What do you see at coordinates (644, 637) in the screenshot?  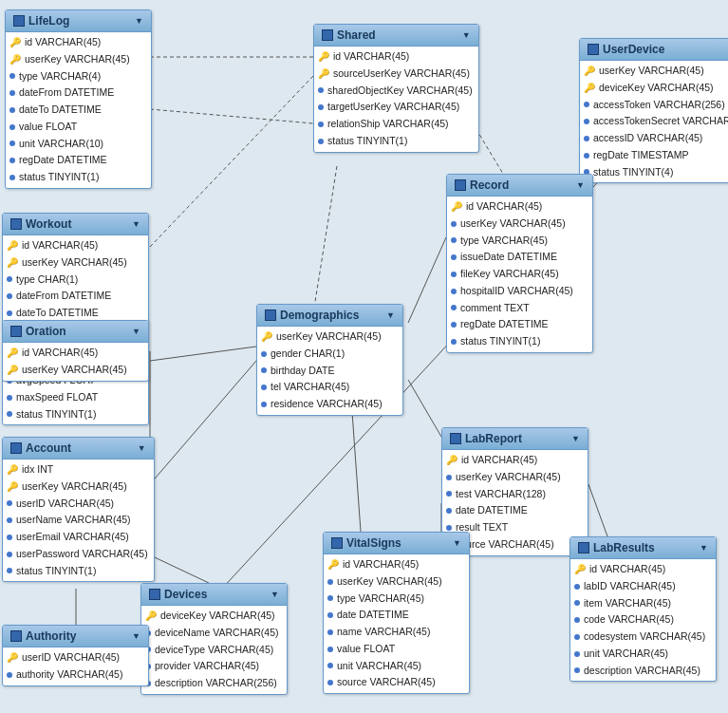 I see `table-row: codesystem VARCHAR(45)` at bounding box center [644, 637].